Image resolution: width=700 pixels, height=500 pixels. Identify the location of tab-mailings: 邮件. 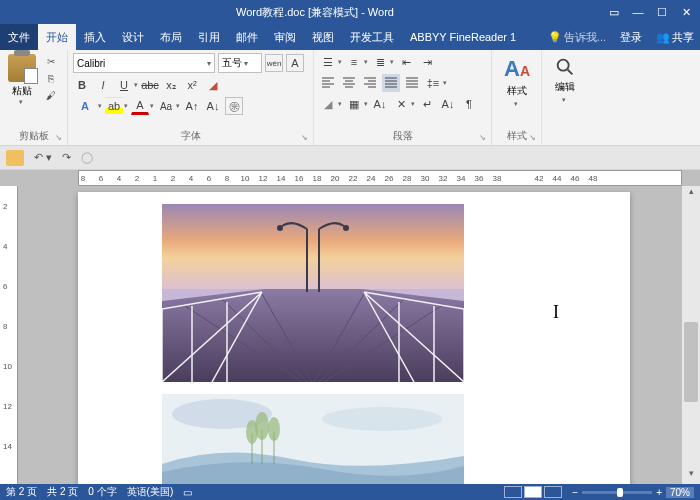
(247, 37).